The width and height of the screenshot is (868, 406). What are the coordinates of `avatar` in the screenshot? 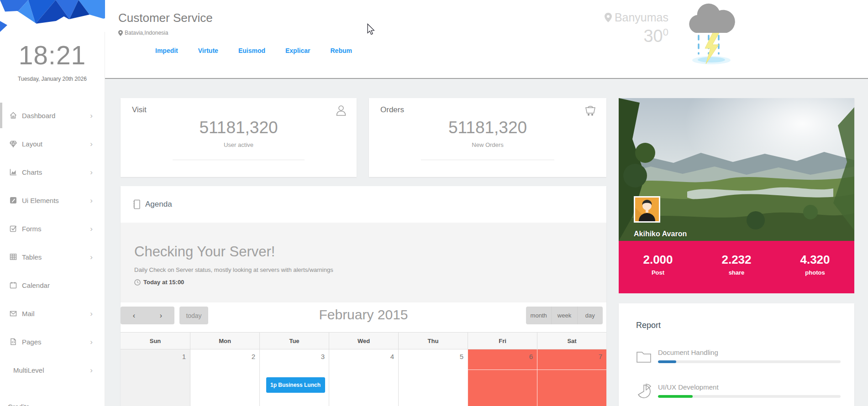 It's located at (647, 209).